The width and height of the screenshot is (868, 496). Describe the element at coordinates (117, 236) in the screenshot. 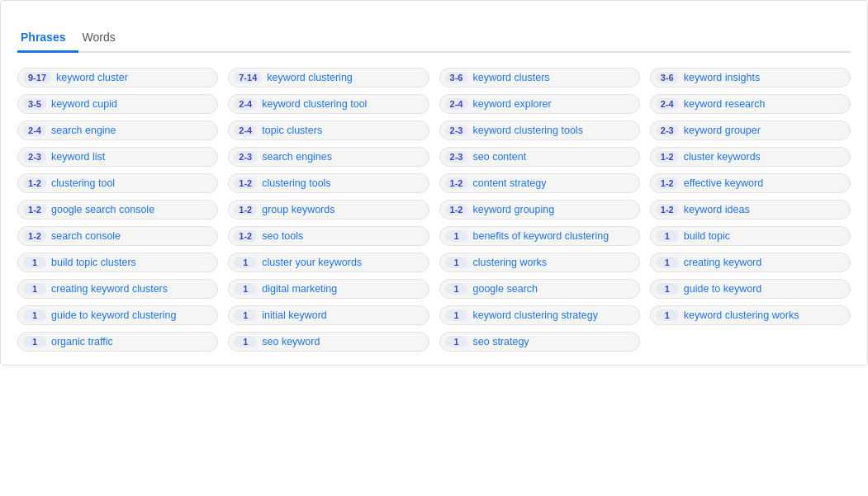

I see `phrase-chip: 1-2search console` at that location.